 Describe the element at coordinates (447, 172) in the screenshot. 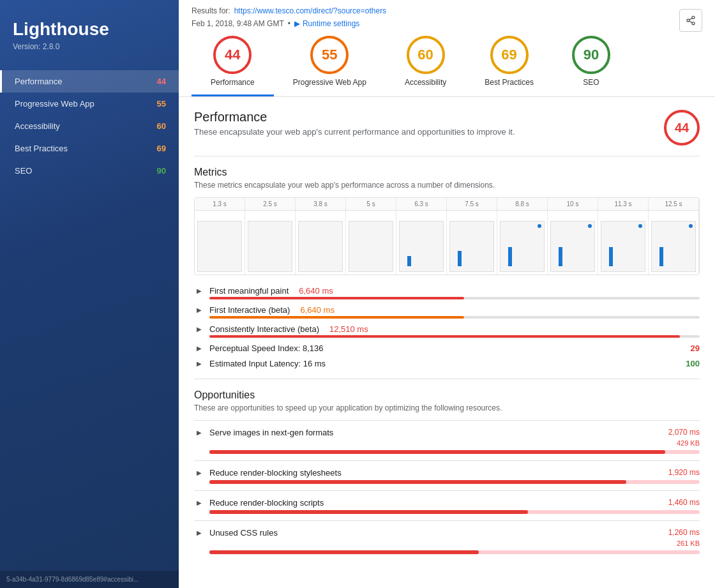

I see `metrics-title: Metrics` at that location.